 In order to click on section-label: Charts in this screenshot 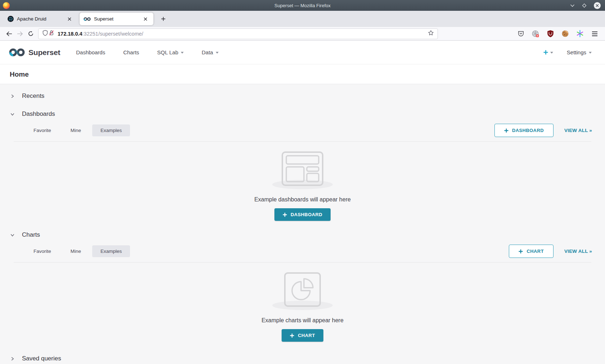, I will do `click(31, 235)`.